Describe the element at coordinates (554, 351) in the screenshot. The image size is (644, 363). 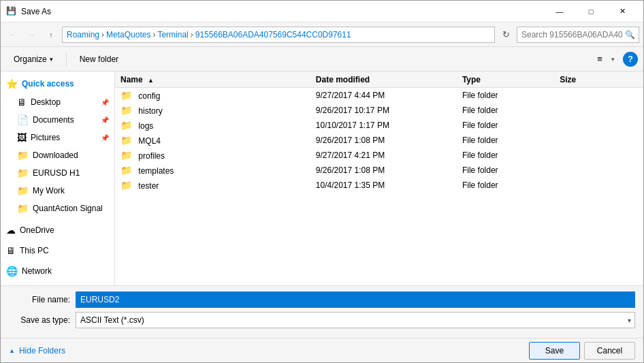
I see `save-button: Save` at that location.